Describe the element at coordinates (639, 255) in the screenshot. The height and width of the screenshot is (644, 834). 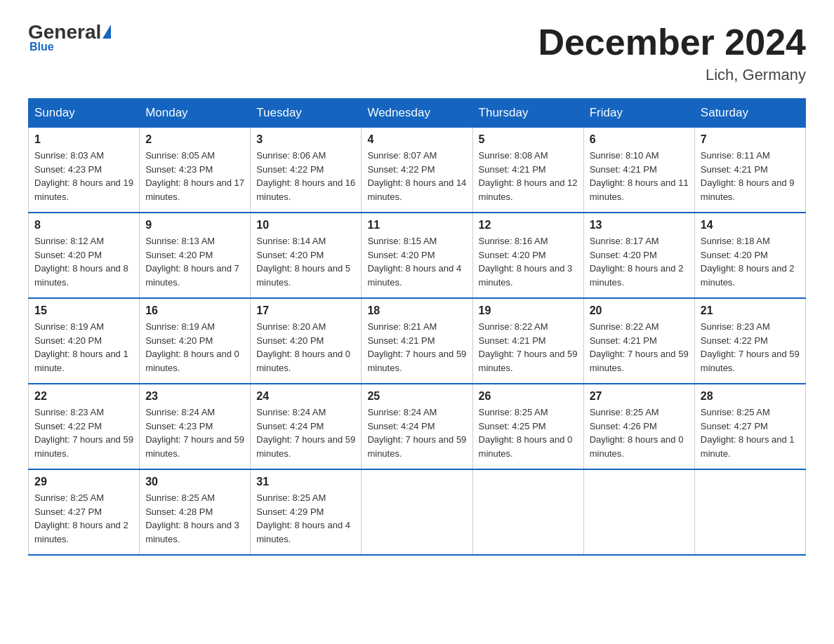
I see `calendar-cell: 13 Sunrise: 8:17 AMSunset: 4:20 PMDaylig…` at that location.